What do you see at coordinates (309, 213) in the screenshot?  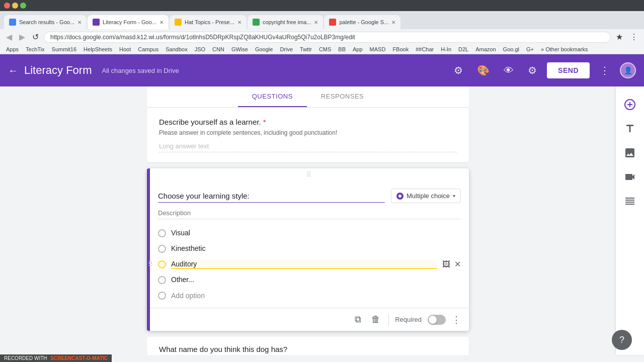 I see `description-input` at bounding box center [309, 213].